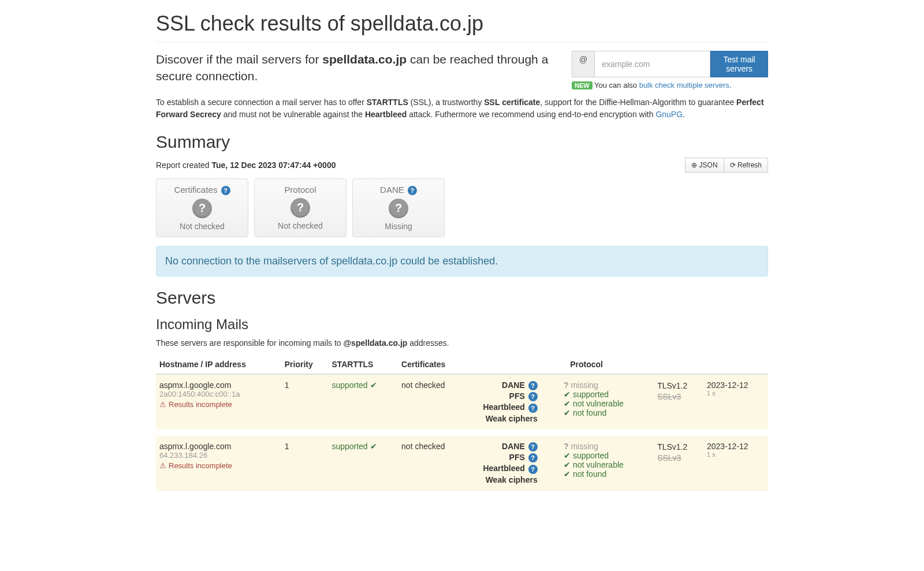 The width and height of the screenshot is (924, 571). What do you see at coordinates (363, 365) in the screenshot?
I see `col-starttls: STARTTLS` at bounding box center [363, 365].